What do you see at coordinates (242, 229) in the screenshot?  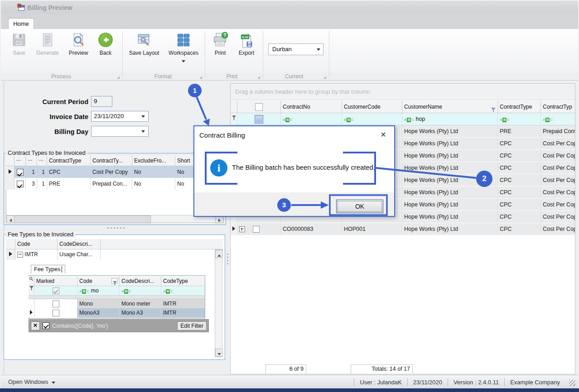 I see `expand-icon` at bounding box center [242, 229].